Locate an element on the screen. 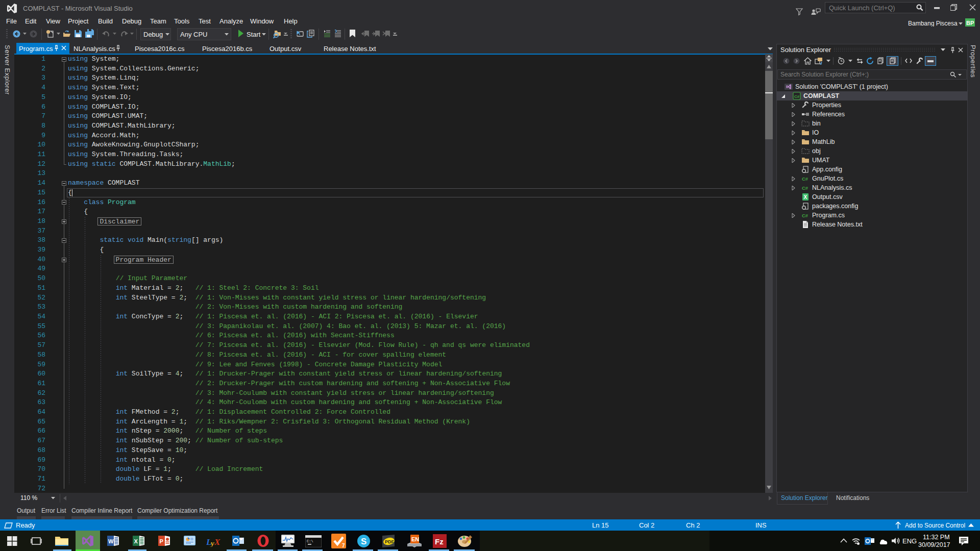  svg-text: C:\ is located at coordinates (310, 541).